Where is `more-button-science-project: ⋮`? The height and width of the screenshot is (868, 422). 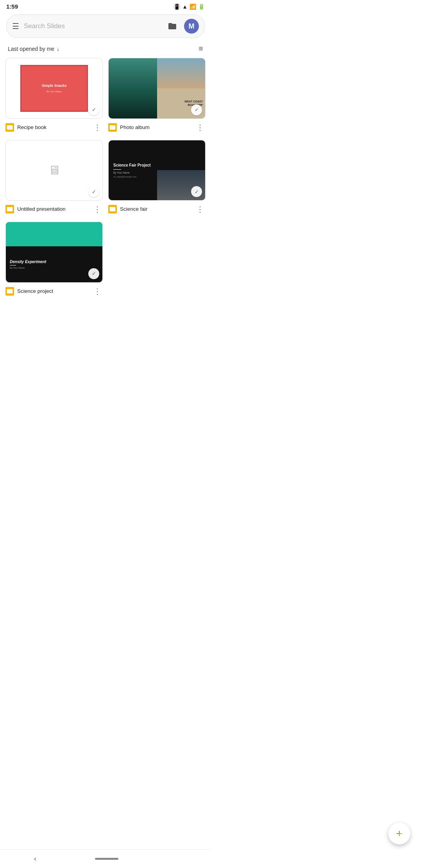
more-button-science-project: ⋮ is located at coordinates (97, 291).